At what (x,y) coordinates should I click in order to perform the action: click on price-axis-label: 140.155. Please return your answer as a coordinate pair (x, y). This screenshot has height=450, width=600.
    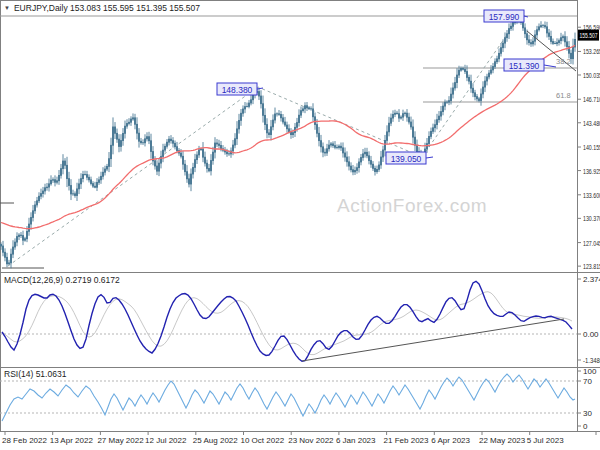
    Looking at the image, I should click on (592, 148).